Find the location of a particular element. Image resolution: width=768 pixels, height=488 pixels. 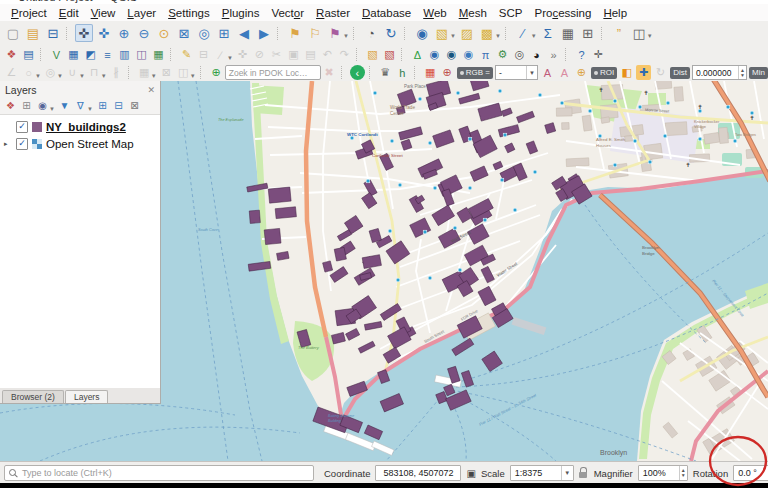

open-layer-styling-icon: ❖ is located at coordinates (10, 106).